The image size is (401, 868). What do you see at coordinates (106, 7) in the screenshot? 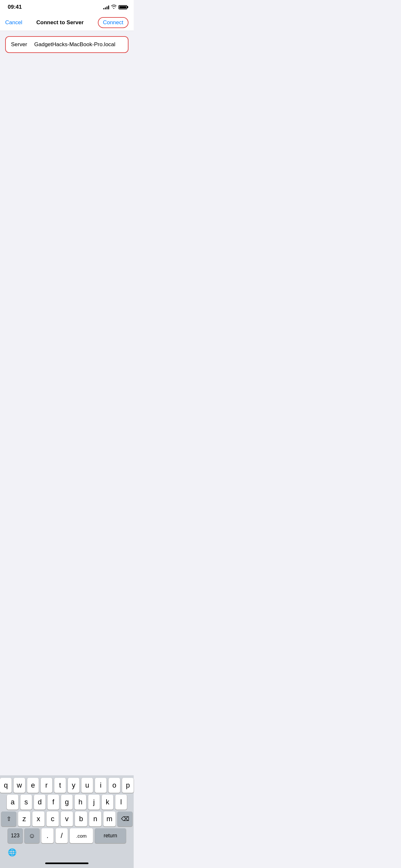
I see `signal-bars-icon` at bounding box center [106, 7].